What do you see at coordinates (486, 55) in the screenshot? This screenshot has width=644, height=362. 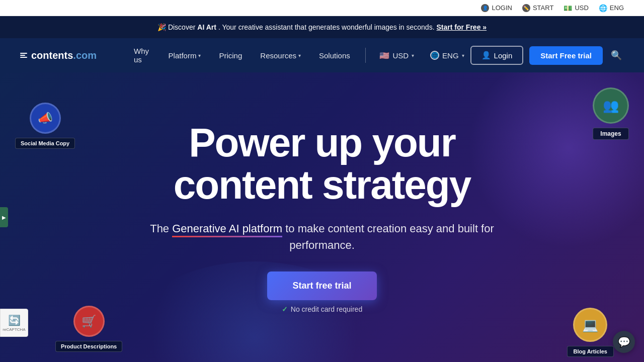 I see `login-icon: 👤` at bounding box center [486, 55].